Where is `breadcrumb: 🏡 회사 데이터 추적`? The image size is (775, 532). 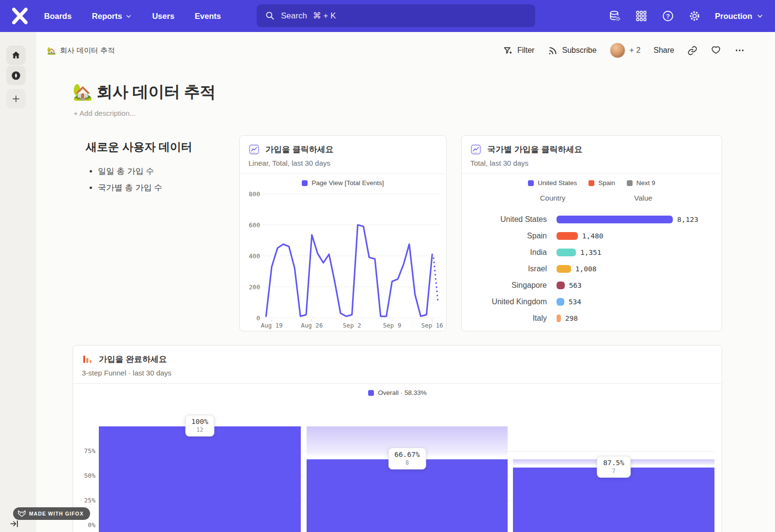
breadcrumb: 🏡 회사 데이터 추적 is located at coordinates (81, 50).